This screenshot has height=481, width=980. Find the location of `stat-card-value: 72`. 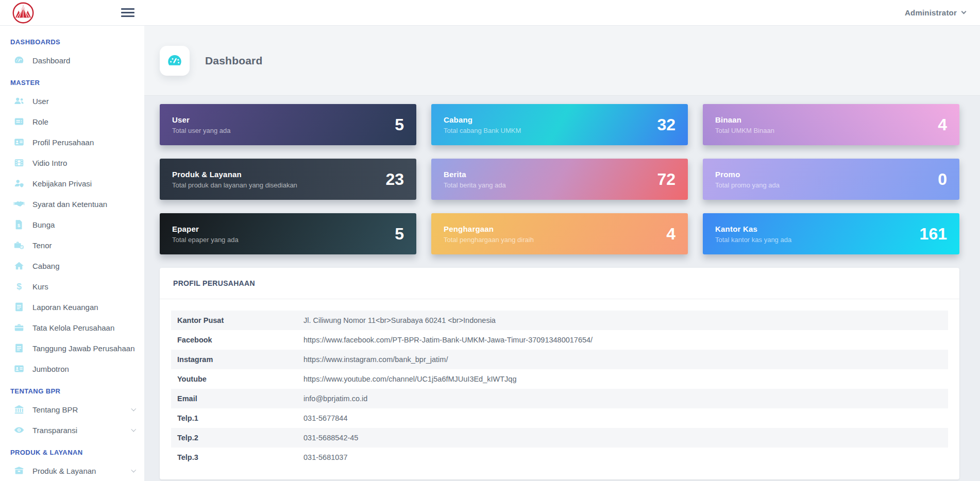

stat-card-value: 72 is located at coordinates (666, 179).